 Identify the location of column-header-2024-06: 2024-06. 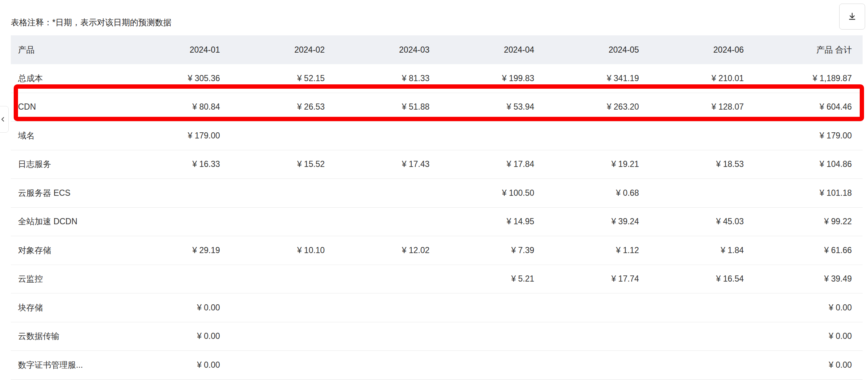
(702, 50).